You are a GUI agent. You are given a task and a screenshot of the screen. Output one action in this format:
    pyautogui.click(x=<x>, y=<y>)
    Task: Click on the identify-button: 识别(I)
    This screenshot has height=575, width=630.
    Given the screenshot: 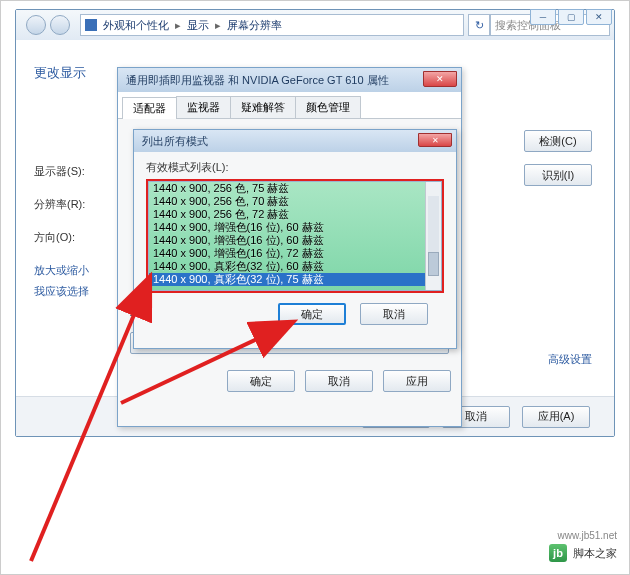 What is the action you would take?
    pyautogui.click(x=558, y=175)
    